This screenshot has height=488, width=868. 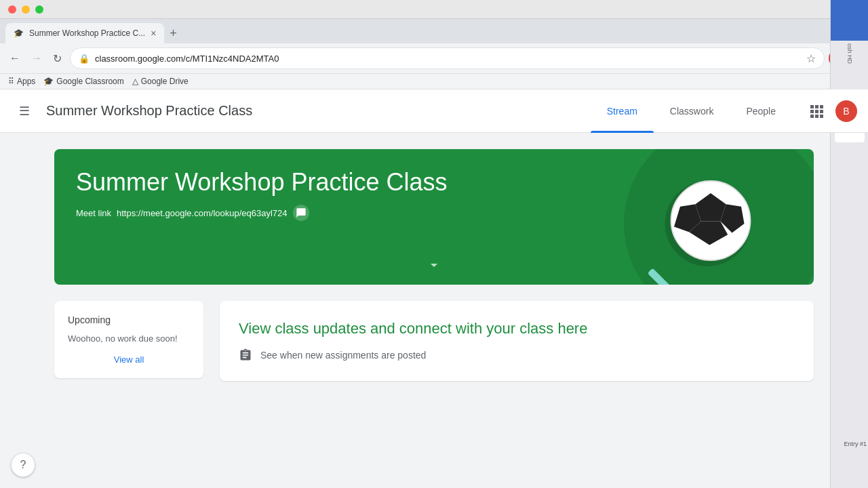 What do you see at coordinates (49, 81) in the screenshot?
I see `classroom-icon: 🎓` at bounding box center [49, 81].